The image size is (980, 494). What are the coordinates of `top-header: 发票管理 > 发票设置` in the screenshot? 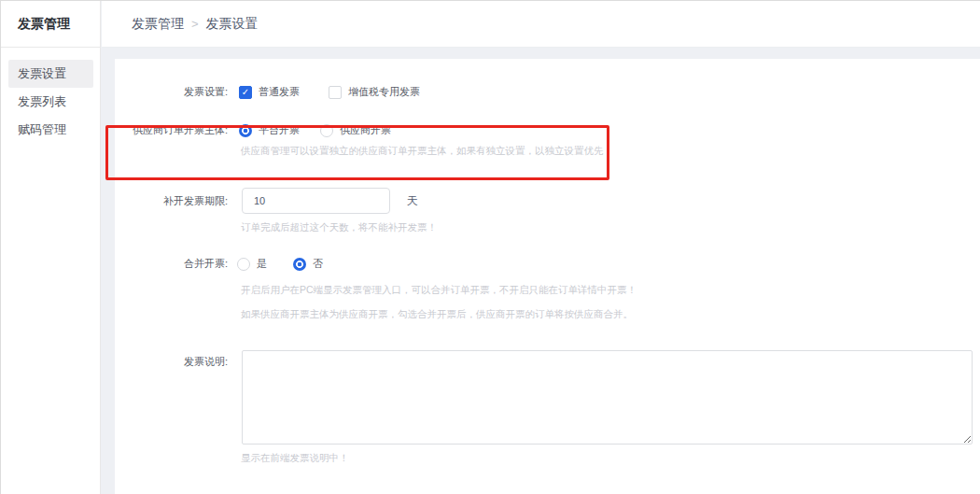 It's located at (541, 24).